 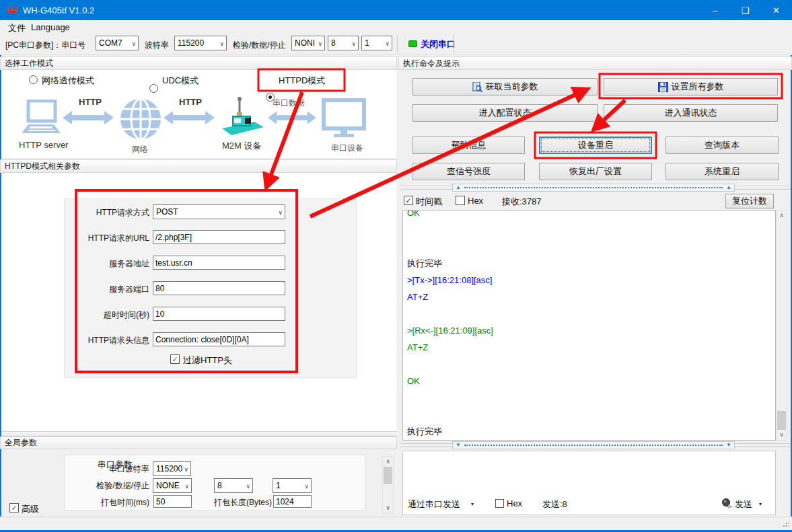 I want to click on send-button: 发送, so click(x=744, y=504).